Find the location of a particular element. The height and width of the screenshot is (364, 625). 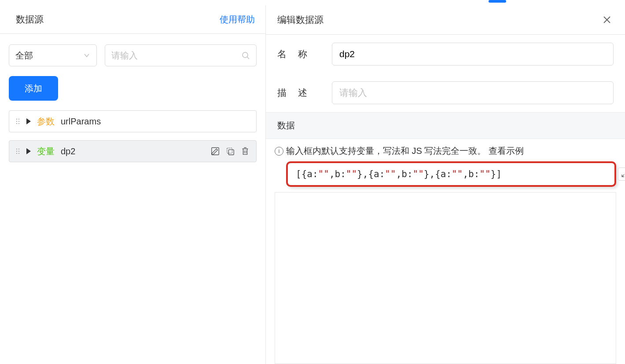

search-box is located at coordinates (180, 55).